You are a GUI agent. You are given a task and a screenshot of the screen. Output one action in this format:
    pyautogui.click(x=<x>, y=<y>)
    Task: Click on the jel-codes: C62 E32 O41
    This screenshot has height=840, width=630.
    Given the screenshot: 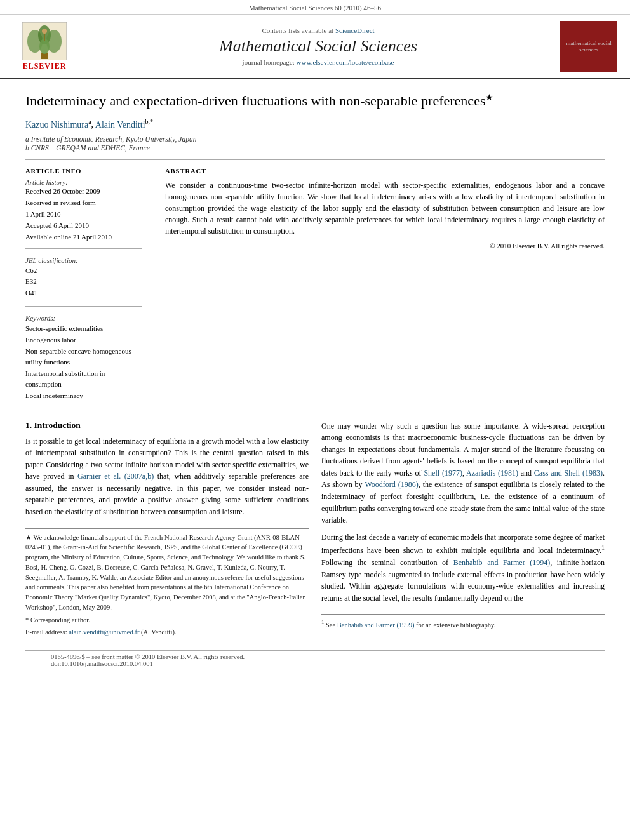 What is the action you would take?
    pyautogui.click(x=84, y=282)
    